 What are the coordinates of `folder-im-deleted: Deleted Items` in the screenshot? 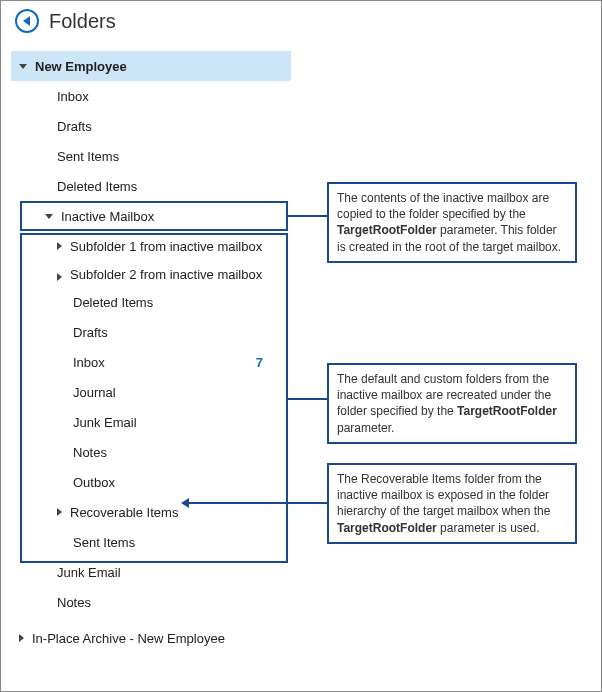 It's located at (151, 302).